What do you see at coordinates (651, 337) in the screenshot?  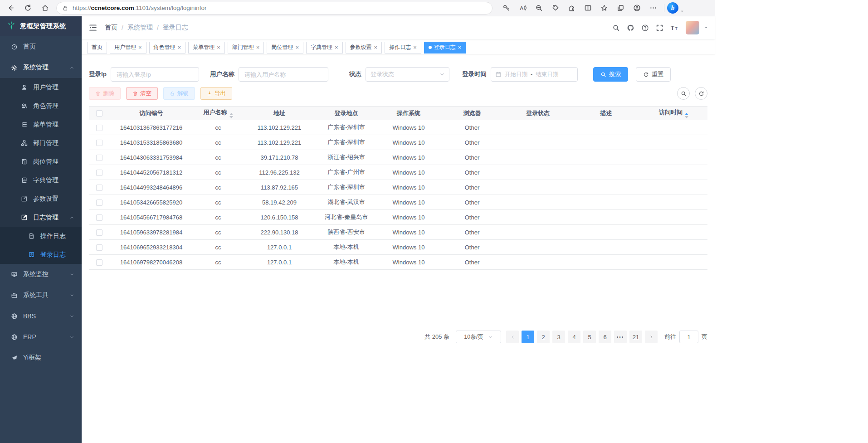 I see `next-page-button` at bounding box center [651, 337].